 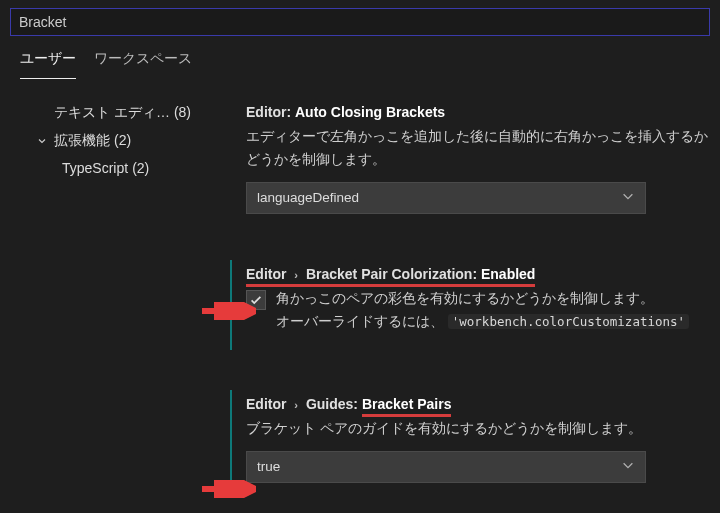 I want to click on setting-bracket-pair-colorization: Editor › Bracket Pair Colorization: Enab…, so click(x=475, y=305).